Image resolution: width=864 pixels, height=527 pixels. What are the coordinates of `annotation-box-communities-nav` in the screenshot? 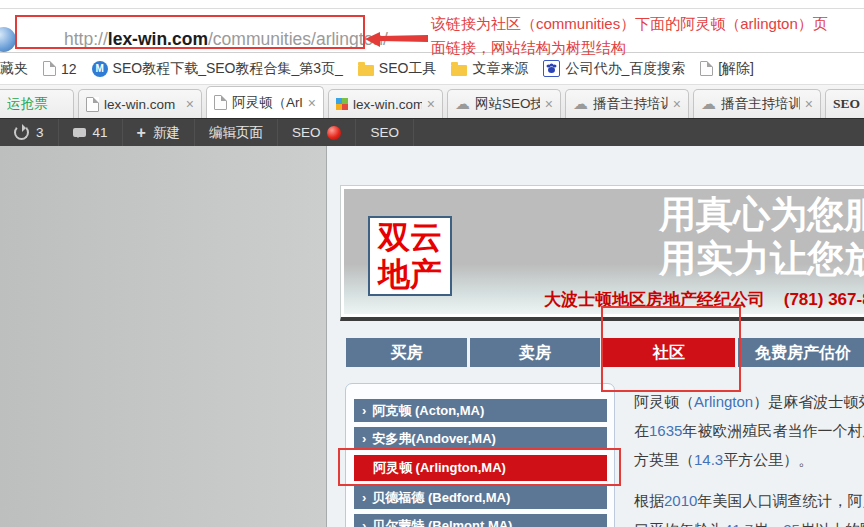 It's located at (671, 349).